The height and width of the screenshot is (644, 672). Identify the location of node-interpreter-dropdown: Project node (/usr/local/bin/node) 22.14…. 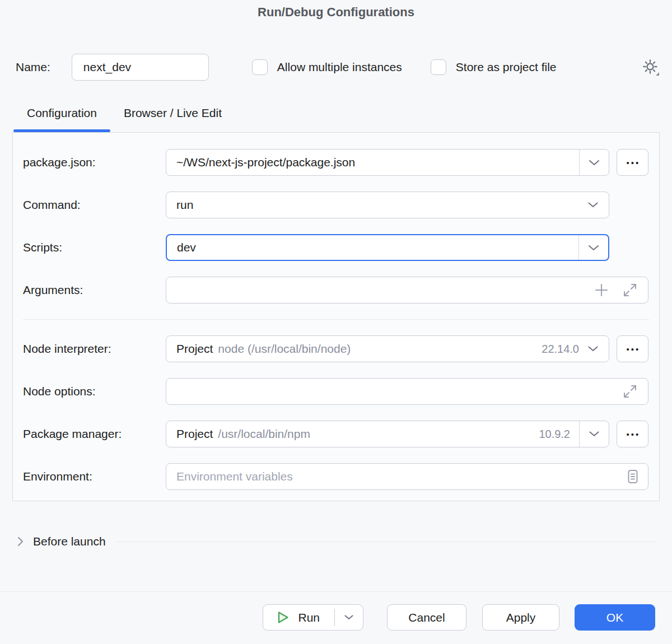
(388, 349).